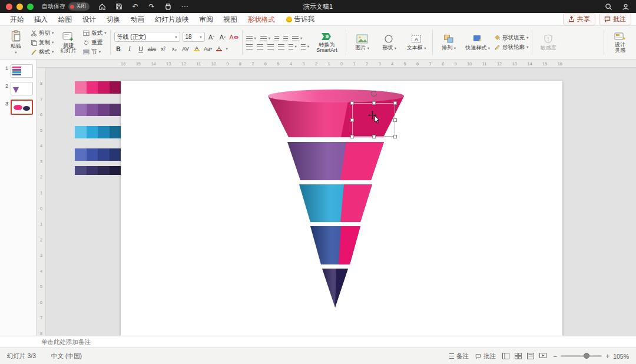 The width and height of the screenshot is (636, 364). Describe the element at coordinates (42, 42) in the screenshot. I see `copy-button: 复制▾` at that location.